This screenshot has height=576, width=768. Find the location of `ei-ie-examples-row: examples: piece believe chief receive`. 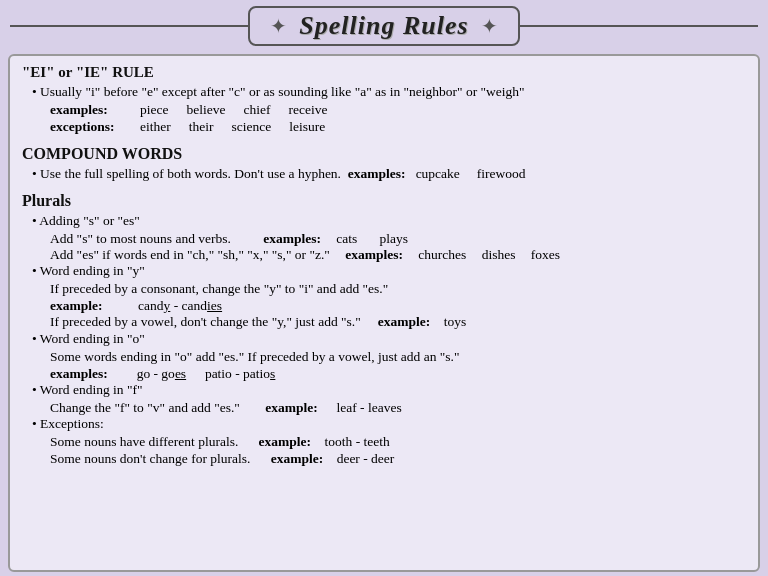

ei-ie-examples-row: examples: piece believe chief receive is located at coordinates (384, 110).